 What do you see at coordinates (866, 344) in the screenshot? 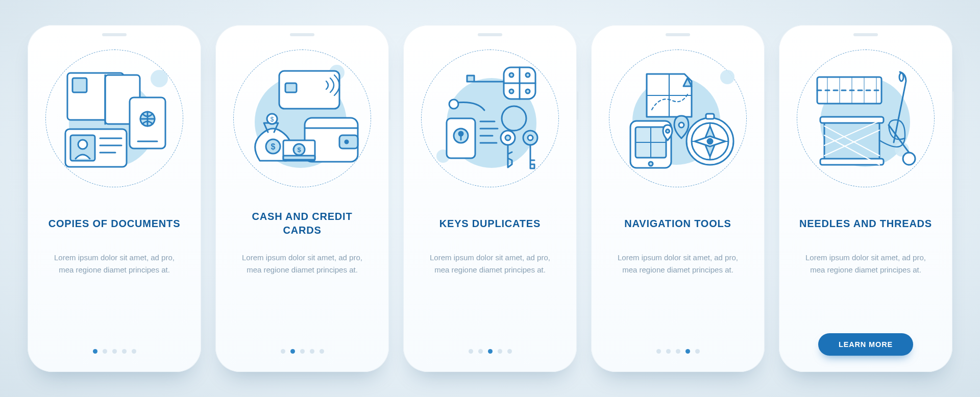
I see `learn-more-button: LEARN MORE` at bounding box center [866, 344].